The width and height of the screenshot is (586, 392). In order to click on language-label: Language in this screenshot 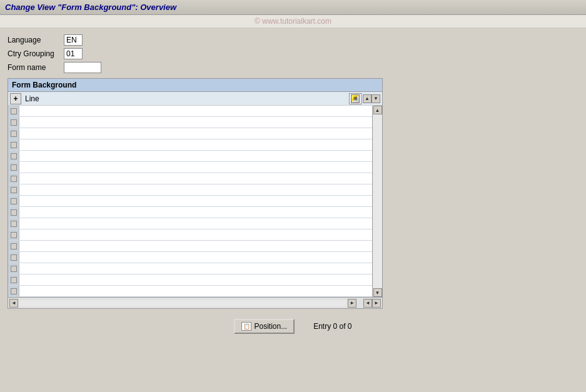, I will do `click(36, 40)`.